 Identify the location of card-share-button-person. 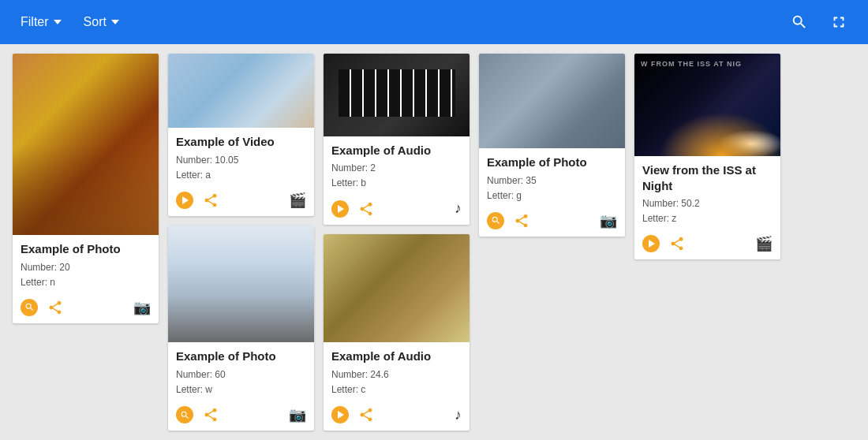
(522, 221).